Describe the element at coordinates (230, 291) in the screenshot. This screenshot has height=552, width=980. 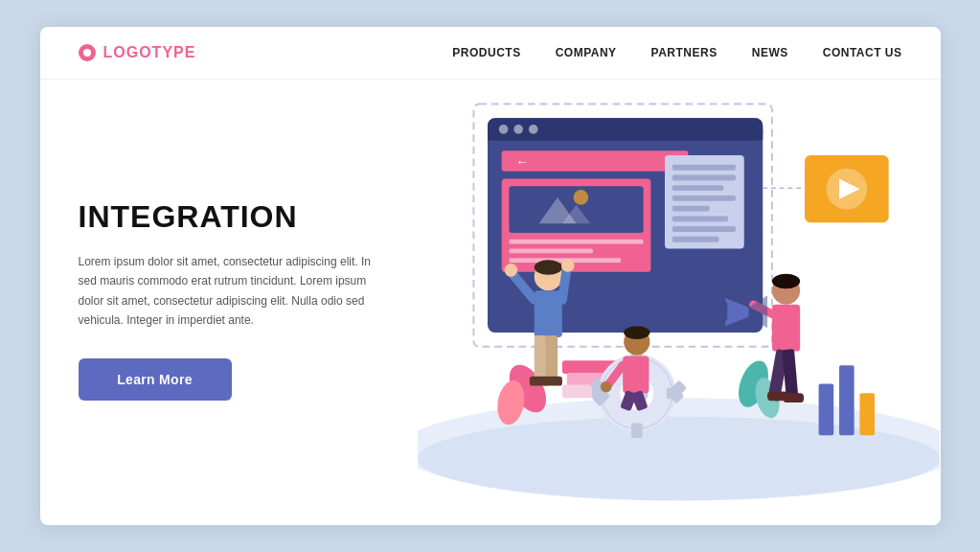
I see `hero-description: Lorem ipsum dolor sit amet, consectetur …` at that location.